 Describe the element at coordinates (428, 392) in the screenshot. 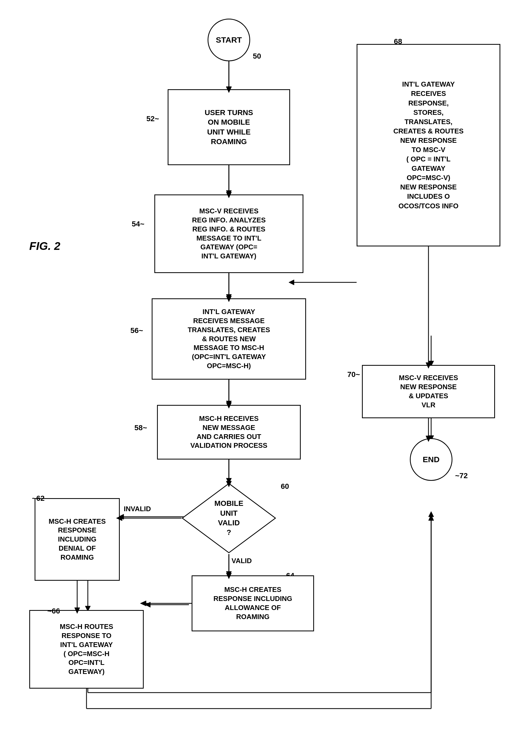

I see `step-70: MSC-V RECEIVES NEW RESPONSE & UPDATES VL…` at that location.